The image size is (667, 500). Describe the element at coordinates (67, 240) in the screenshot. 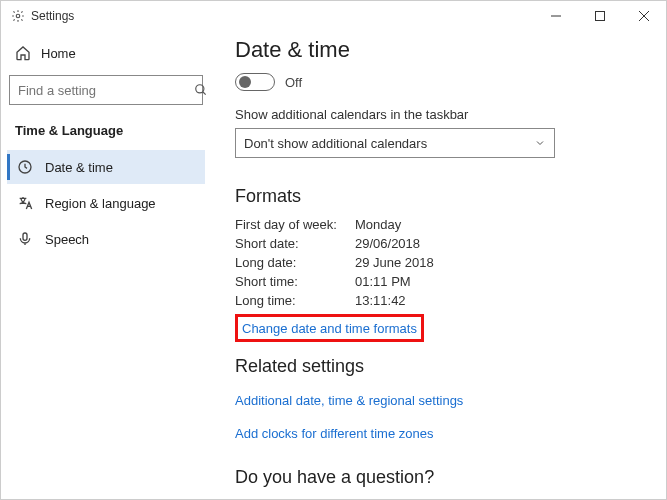

I see `sidebar-item-label: Speech` at that location.